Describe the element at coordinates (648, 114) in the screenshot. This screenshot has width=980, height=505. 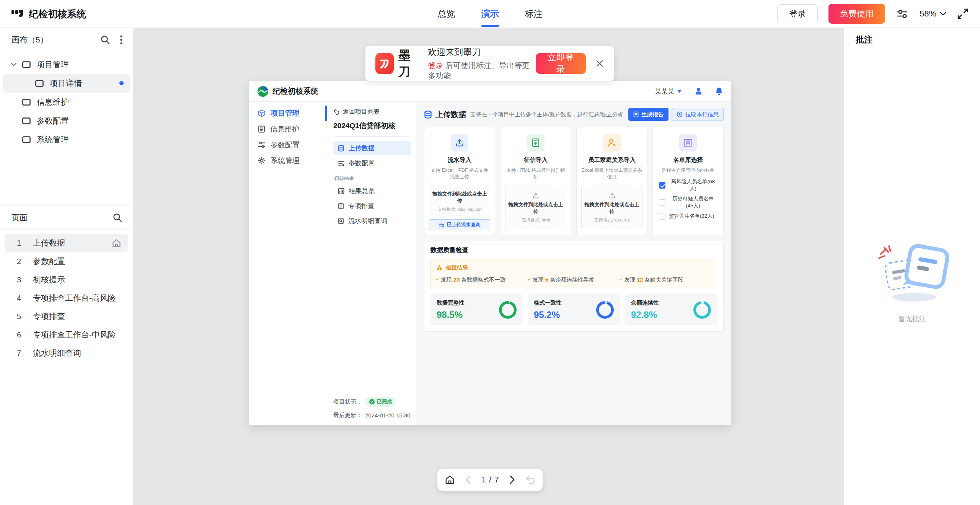
I see `generate-report-button: 生成报告` at that location.